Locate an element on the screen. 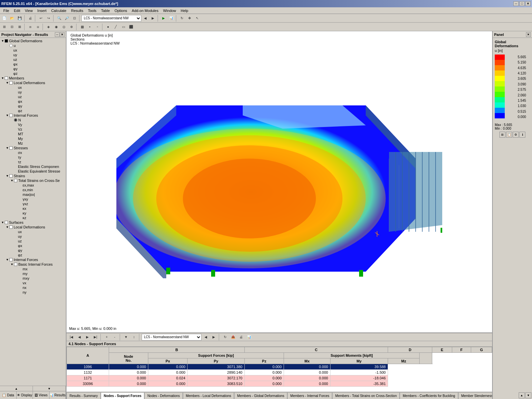 The image size is (532, 399). bt-chart: 📊 is located at coordinates (249, 337).